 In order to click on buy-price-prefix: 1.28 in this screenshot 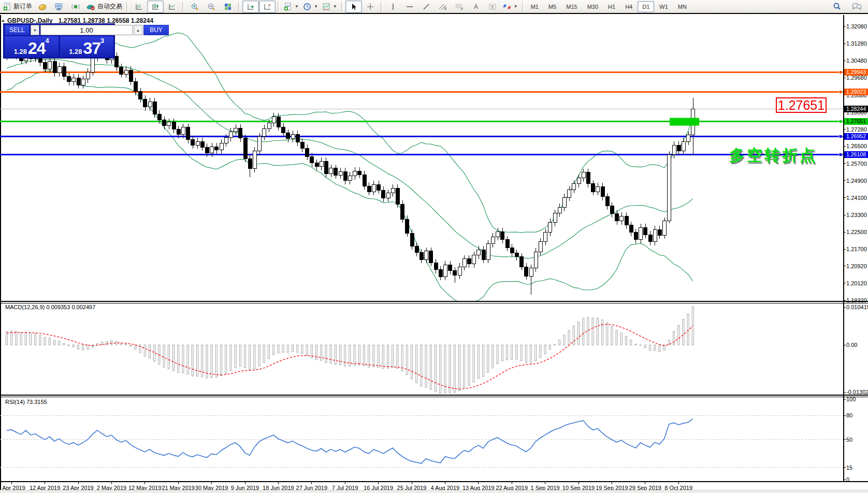, I will do `click(76, 52)`.